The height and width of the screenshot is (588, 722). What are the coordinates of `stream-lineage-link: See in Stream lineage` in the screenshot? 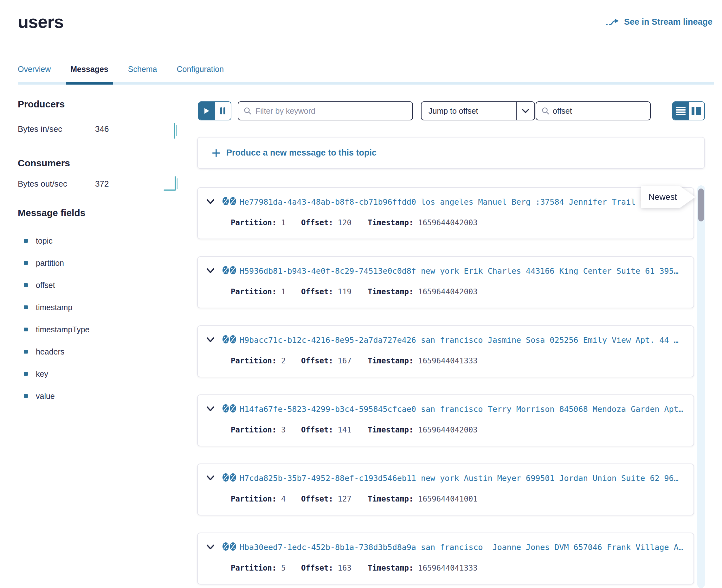 It's located at (659, 22).